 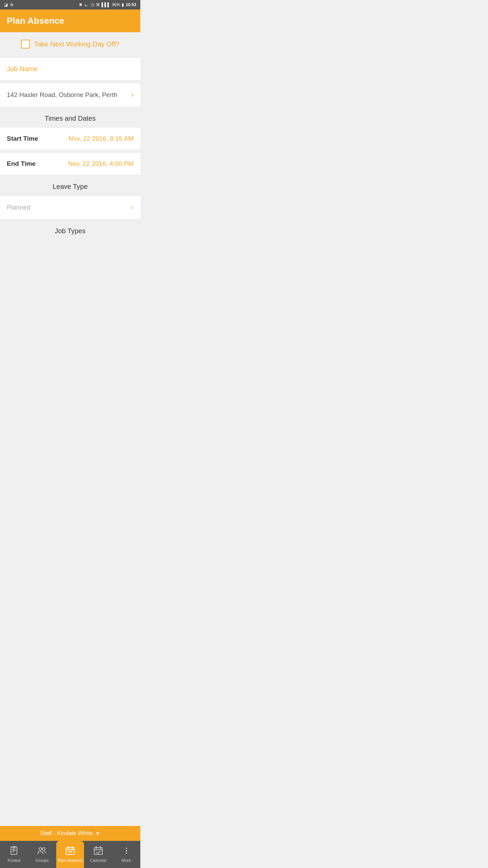 I want to click on status-bar-left-icons: ◪ ⛤, so click(x=9, y=5).